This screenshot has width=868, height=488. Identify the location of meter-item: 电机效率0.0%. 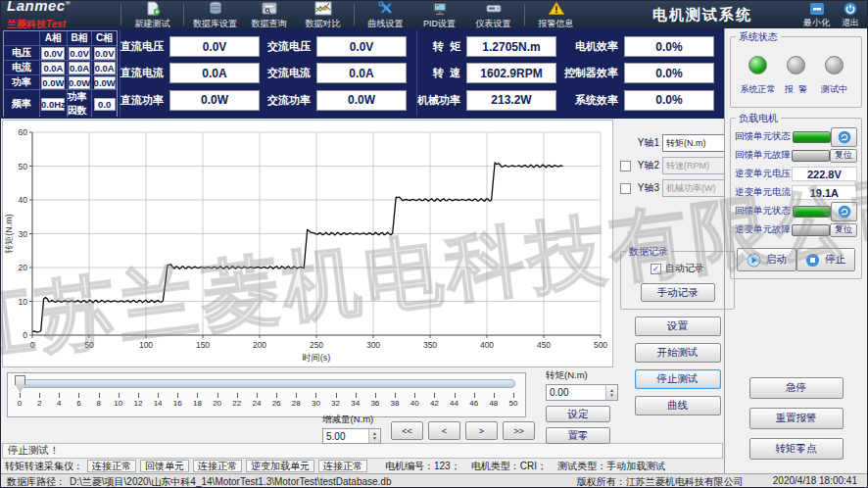
(643, 47).